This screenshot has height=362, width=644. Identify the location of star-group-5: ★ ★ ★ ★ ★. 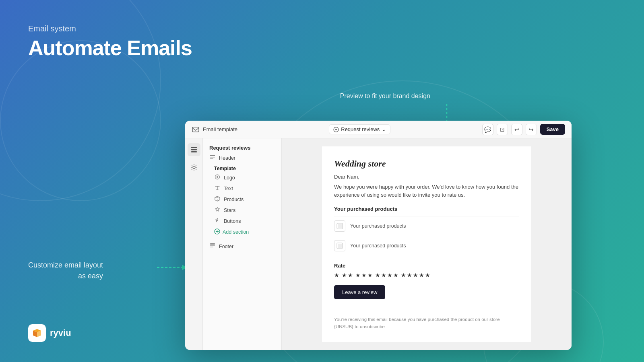
(415, 275).